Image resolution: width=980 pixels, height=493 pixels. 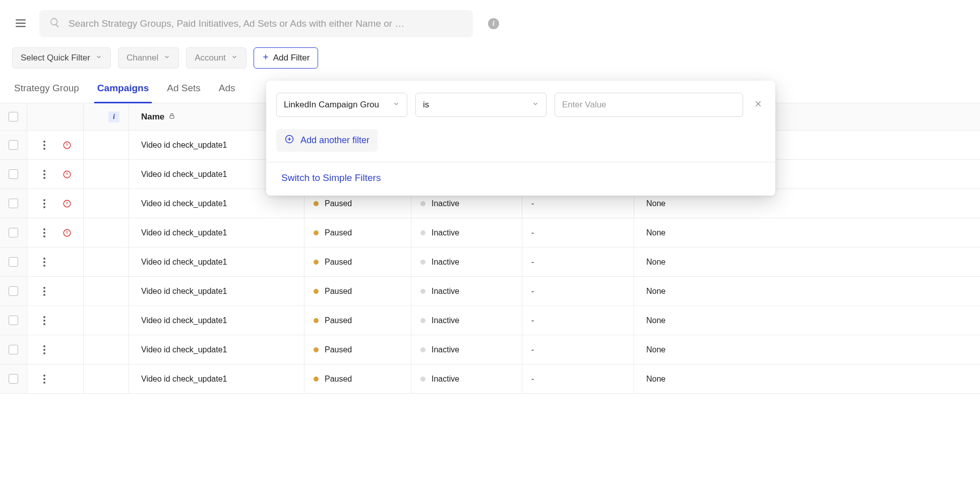 What do you see at coordinates (123, 91) in the screenshot?
I see `tab-campaigns: Campaigns` at bounding box center [123, 91].